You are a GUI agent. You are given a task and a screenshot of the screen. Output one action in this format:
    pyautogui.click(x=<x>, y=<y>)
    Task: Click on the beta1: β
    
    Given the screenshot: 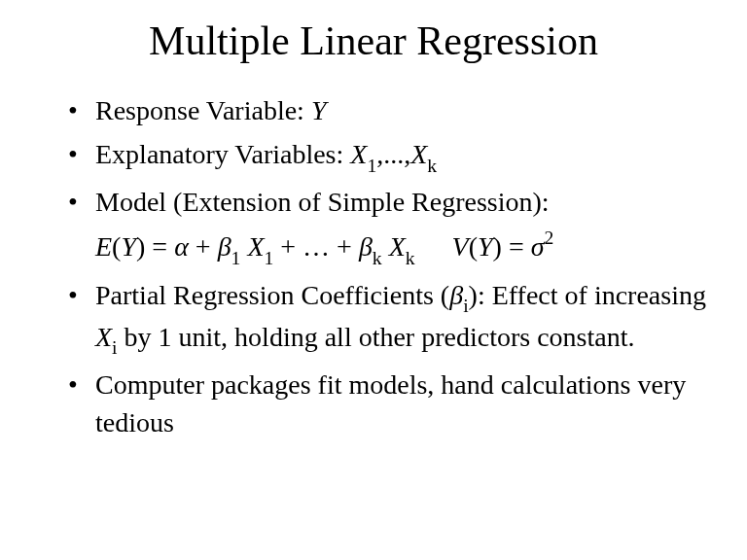 What is the action you would take?
    pyautogui.click(x=225, y=247)
    